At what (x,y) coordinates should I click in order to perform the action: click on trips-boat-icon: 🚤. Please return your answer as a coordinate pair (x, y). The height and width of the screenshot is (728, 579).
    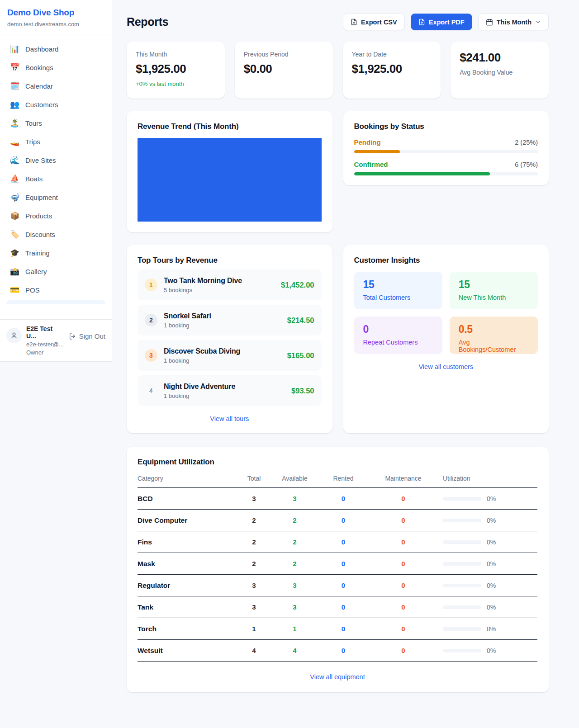
    Looking at the image, I should click on (14, 142).